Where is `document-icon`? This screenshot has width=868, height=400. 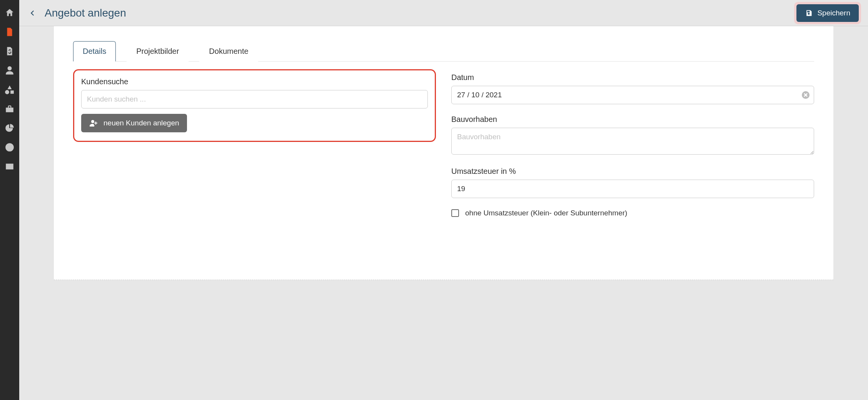 document-icon is located at coordinates (10, 32).